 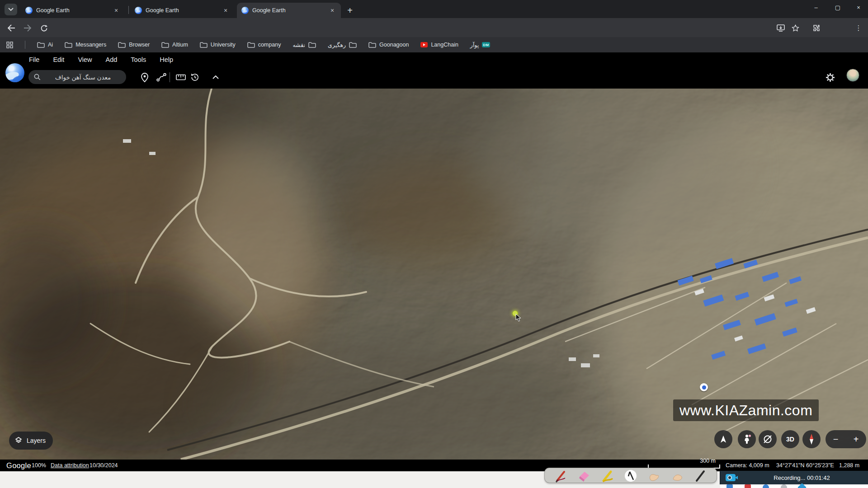 What do you see at coordinates (781, 28) in the screenshot?
I see `send-to-device-button` at bounding box center [781, 28].